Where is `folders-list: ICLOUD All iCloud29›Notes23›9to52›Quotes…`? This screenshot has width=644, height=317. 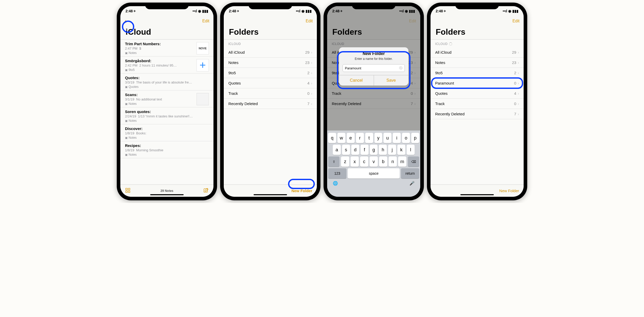
folders-list: ICLOUD All iCloud29›Notes23›9to52›Quotes… is located at coordinates (270, 112).